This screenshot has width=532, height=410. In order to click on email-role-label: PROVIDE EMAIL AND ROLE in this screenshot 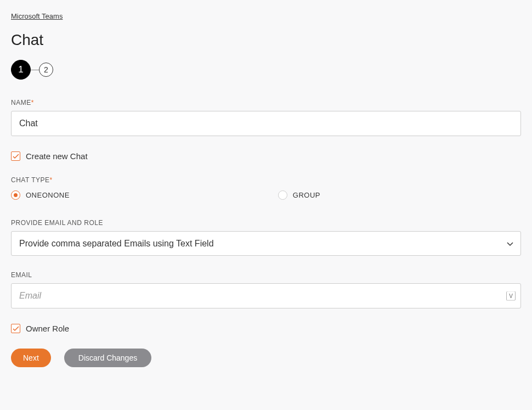, I will do `click(266, 223)`.